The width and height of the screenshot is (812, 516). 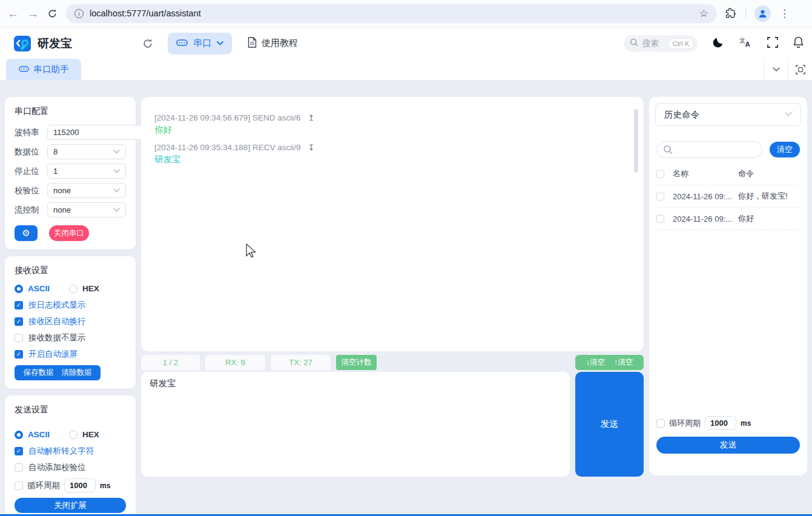 I want to click on clear-scroll-button-group: ↓清空 ↑清空, so click(x=609, y=362).